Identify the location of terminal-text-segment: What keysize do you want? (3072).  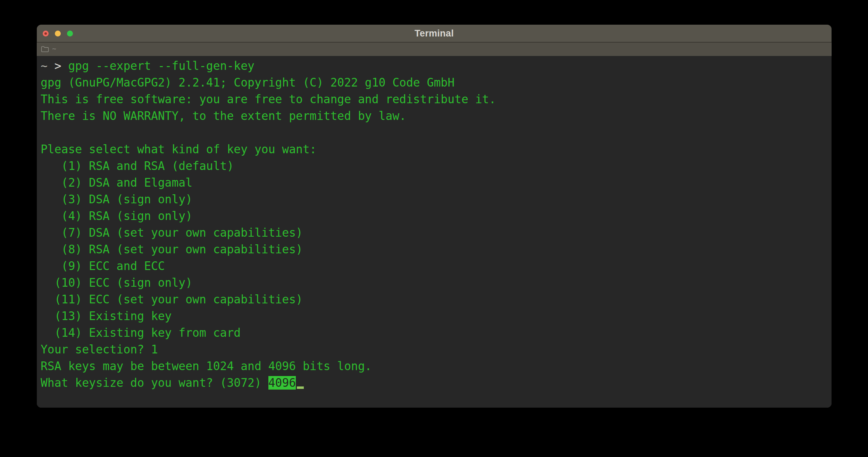
(155, 383).